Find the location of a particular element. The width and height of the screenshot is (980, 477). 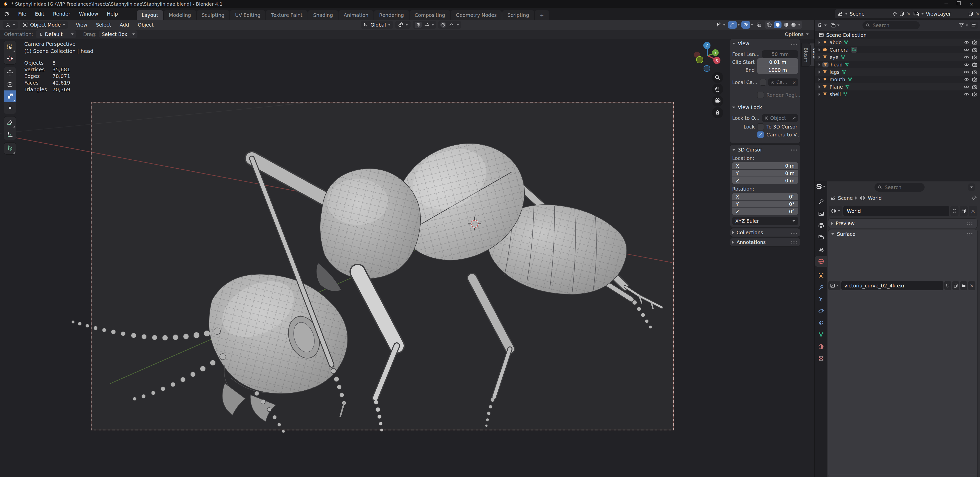

image-unlink-button: × is located at coordinates (972, 286).